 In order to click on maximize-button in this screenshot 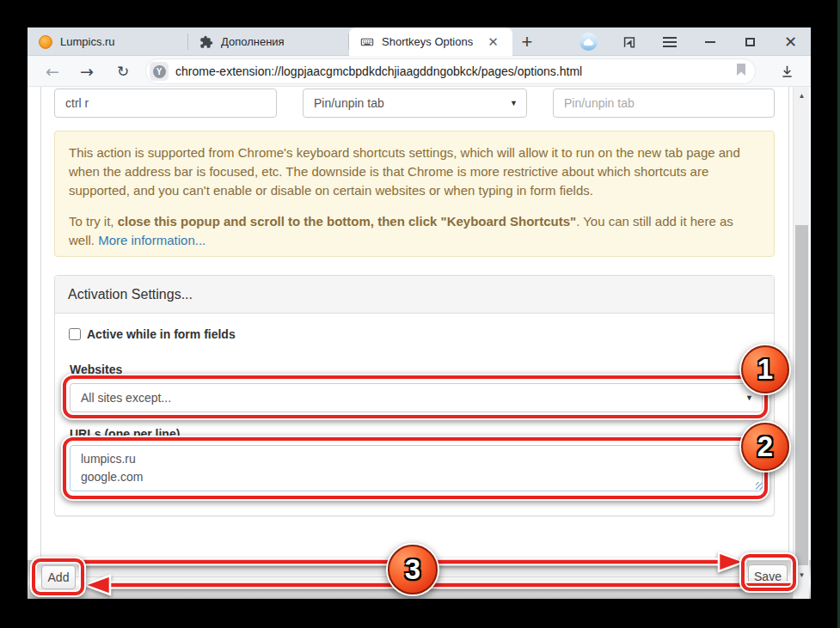, I will do `click(750, 41)`.